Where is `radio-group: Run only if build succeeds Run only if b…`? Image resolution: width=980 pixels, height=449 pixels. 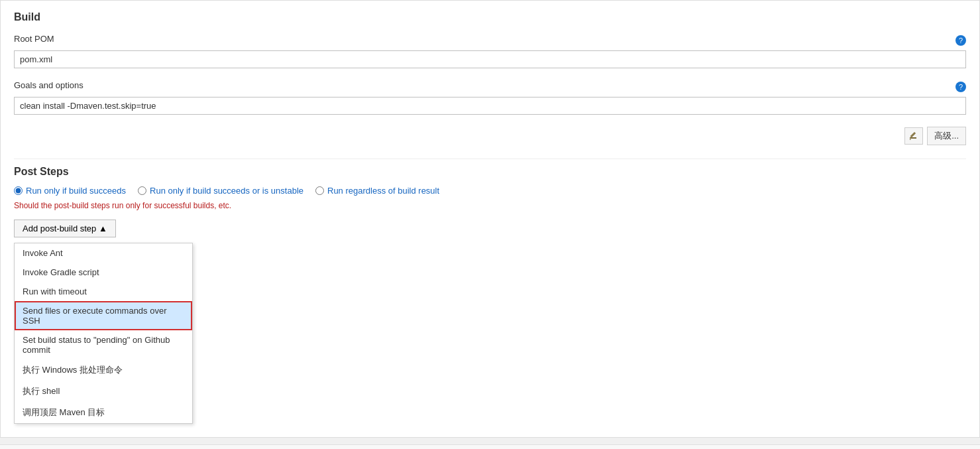 radio-group: Run only if build succeeds Run only if b… is located at coordinates (490, 191).